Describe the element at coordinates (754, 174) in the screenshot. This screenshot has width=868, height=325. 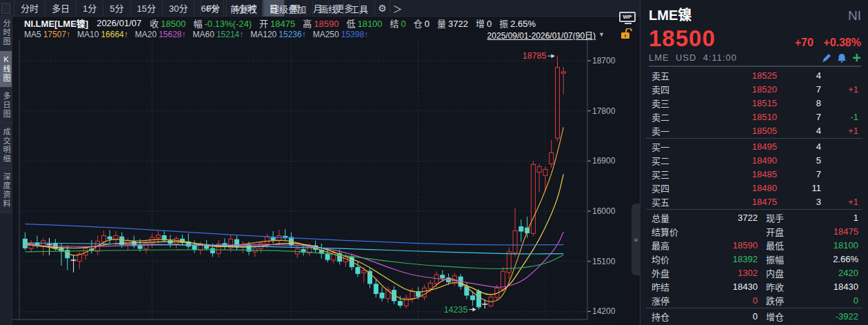
I see `order-book-row-买三: 买三184857` at that location.